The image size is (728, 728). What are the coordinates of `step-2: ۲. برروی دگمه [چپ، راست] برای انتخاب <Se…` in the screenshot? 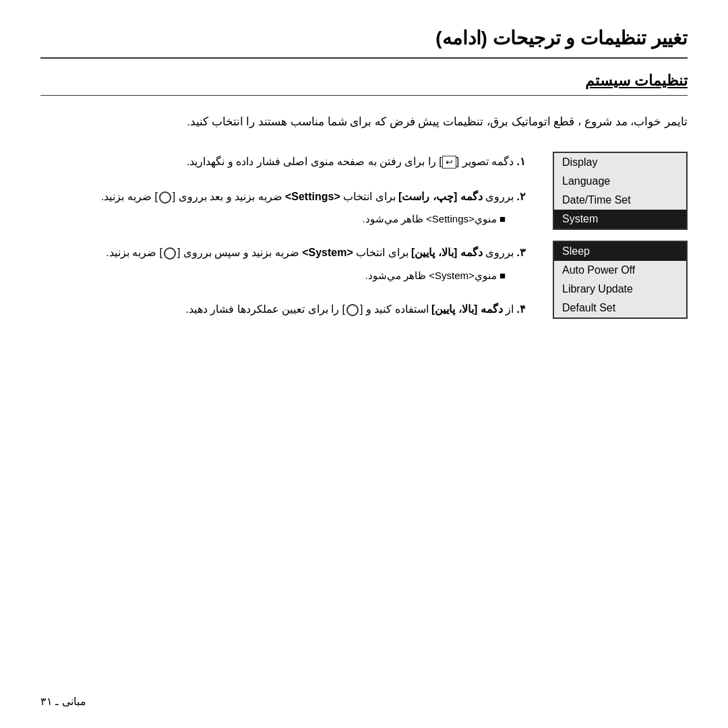 It's located at (283, 208).